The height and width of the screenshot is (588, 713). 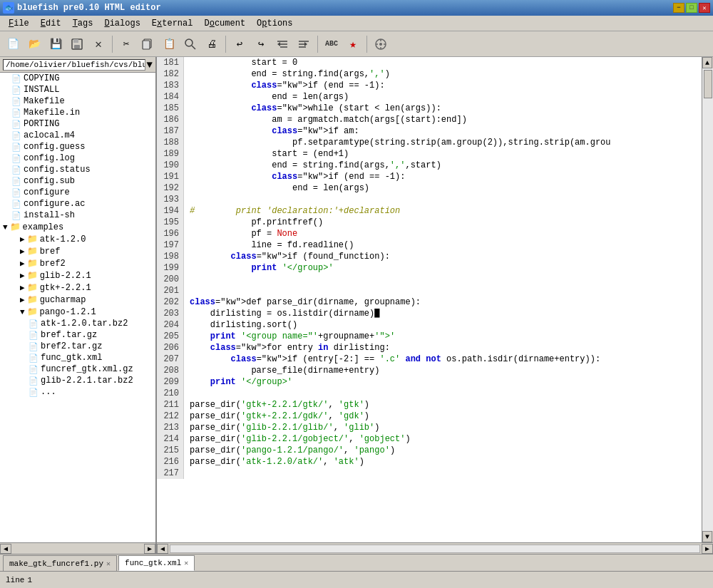 I want to click on code-line: pf.setparamtype(string.strip(am.group(2)…, so click(x=446, y=143).